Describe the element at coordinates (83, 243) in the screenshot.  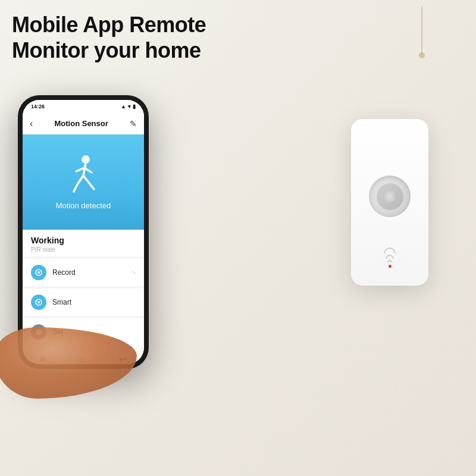
I see `working-section: Working PIR state` at that location.